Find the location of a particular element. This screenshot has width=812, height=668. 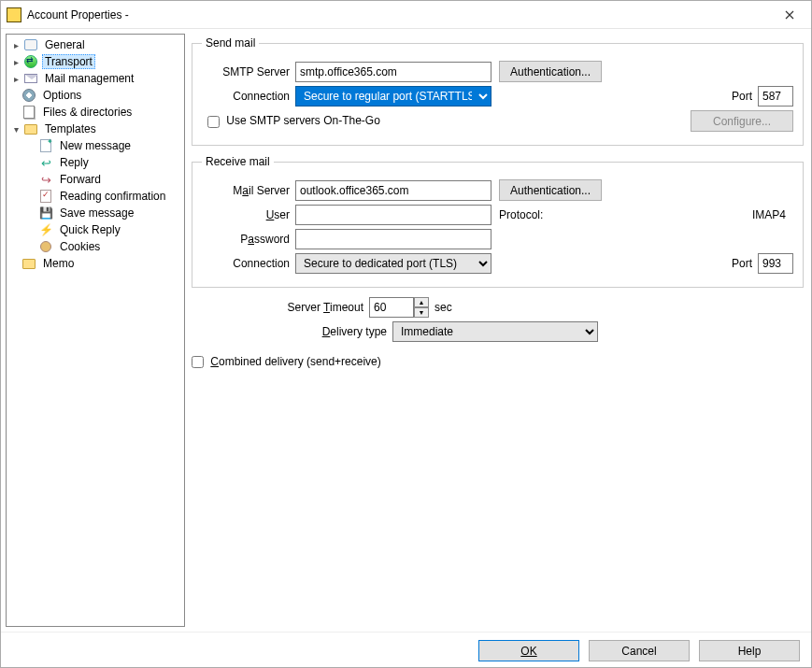

send-port-label: Port is located at coordinates (742, 96).